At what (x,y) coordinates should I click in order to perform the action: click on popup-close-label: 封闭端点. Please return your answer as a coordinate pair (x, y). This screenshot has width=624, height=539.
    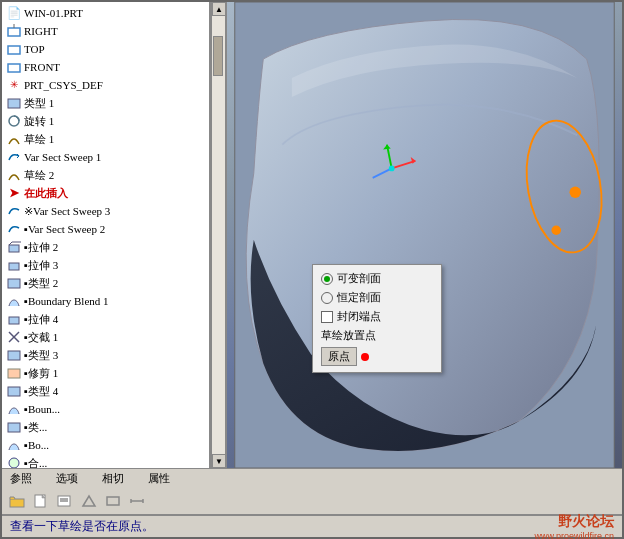
    Looking at the image, I should click on (359, 316).